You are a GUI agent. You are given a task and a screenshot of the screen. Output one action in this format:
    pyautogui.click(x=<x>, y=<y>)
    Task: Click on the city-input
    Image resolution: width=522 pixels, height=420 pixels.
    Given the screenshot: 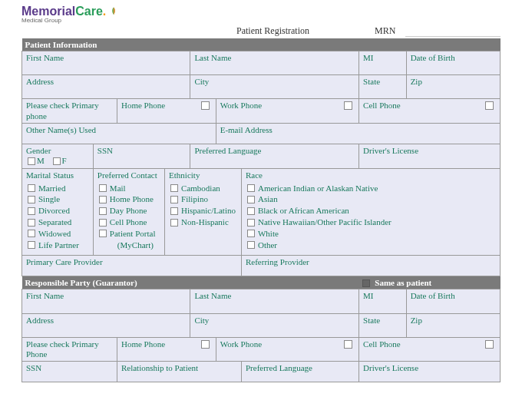 What is the action you would take?
    pyautogui.click(x=275, y=92)
    